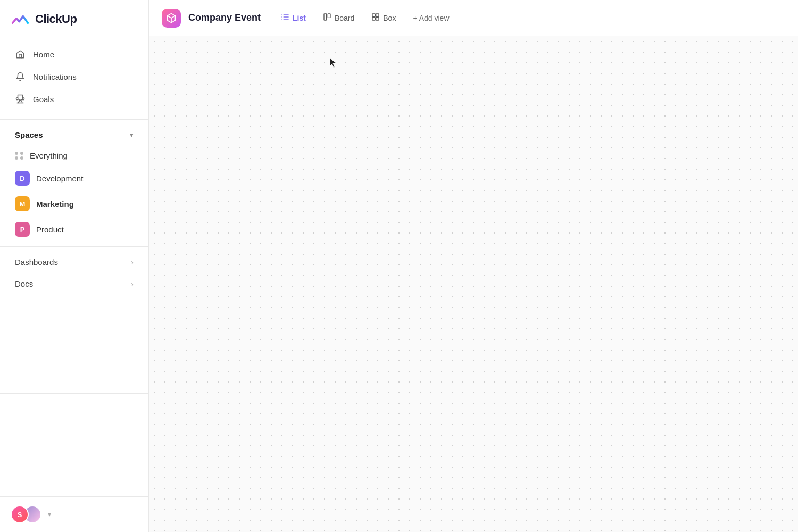 This screenshot has height=532, width=798. I want to click on avatar-group: S, so click(26, 514).